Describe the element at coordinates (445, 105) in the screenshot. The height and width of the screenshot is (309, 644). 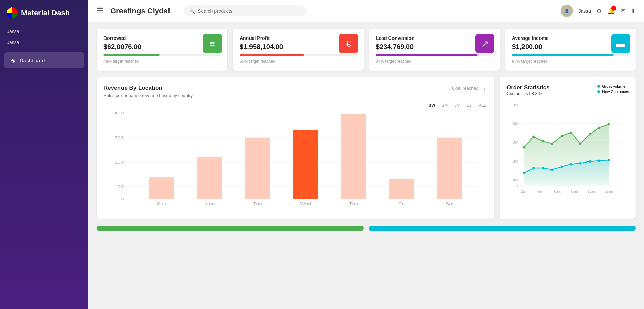
I see `period-btn-1m: 1M` at that location.